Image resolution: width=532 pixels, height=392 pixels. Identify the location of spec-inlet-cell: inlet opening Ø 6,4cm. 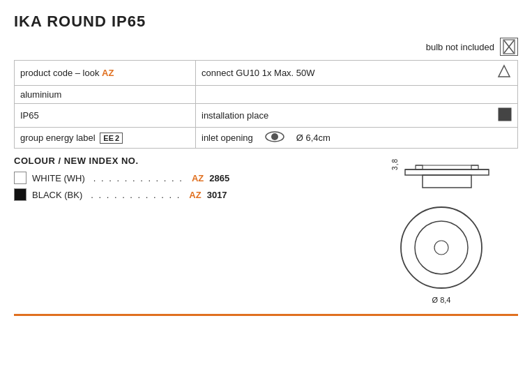
(357, 138).